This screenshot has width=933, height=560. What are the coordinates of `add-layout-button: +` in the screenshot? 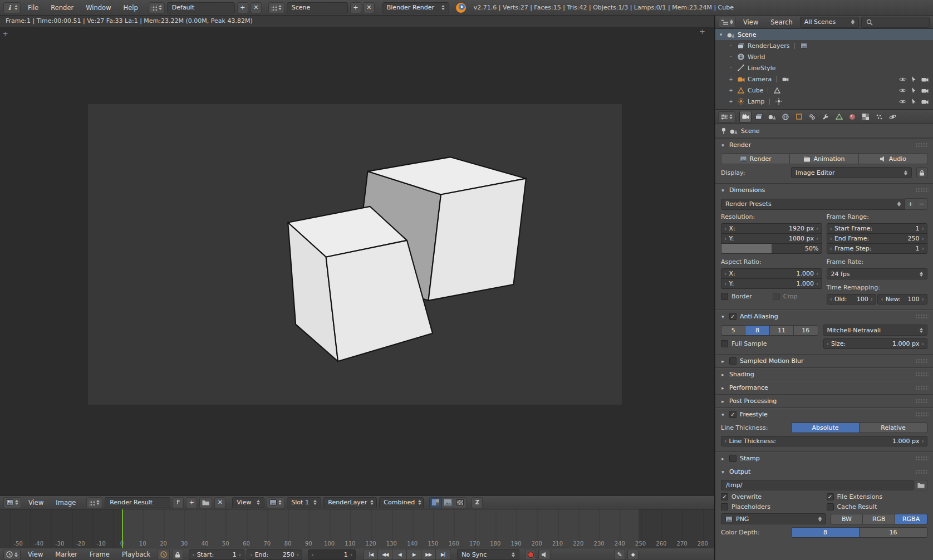 It's located at (243, 8).